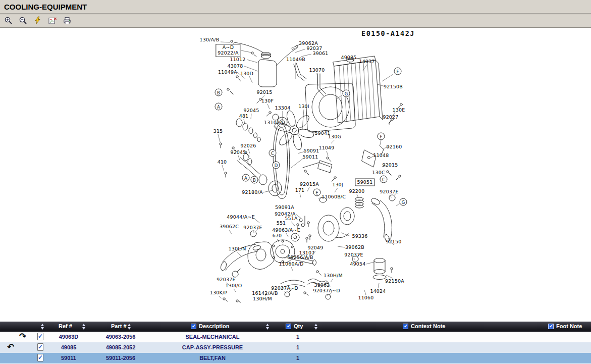 Image resolution: width=591 pixels, height=364 pixels. What do you see at coordinates (228, 50) in the screenshot?
I see `part-label: A~D92022/A` at bounding box center [228, 50].